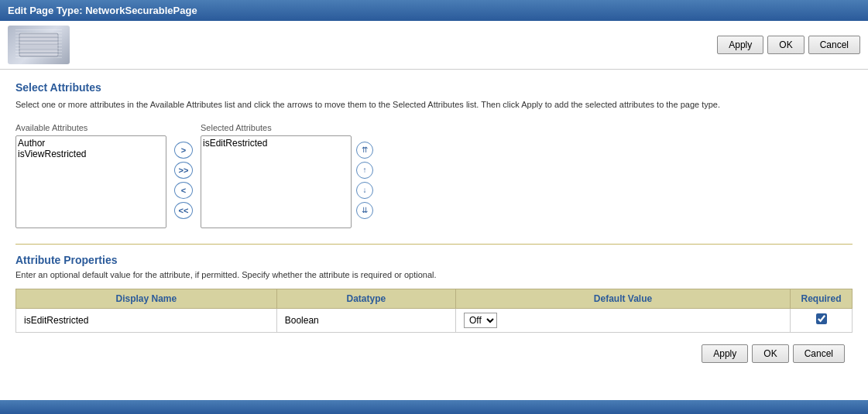 This screenshot has height=414, width=868. What do you see at coordinates (365, 210) in the screenshot?
I see `move-bottom-button: ⇊` at bounding box center [365, 210].